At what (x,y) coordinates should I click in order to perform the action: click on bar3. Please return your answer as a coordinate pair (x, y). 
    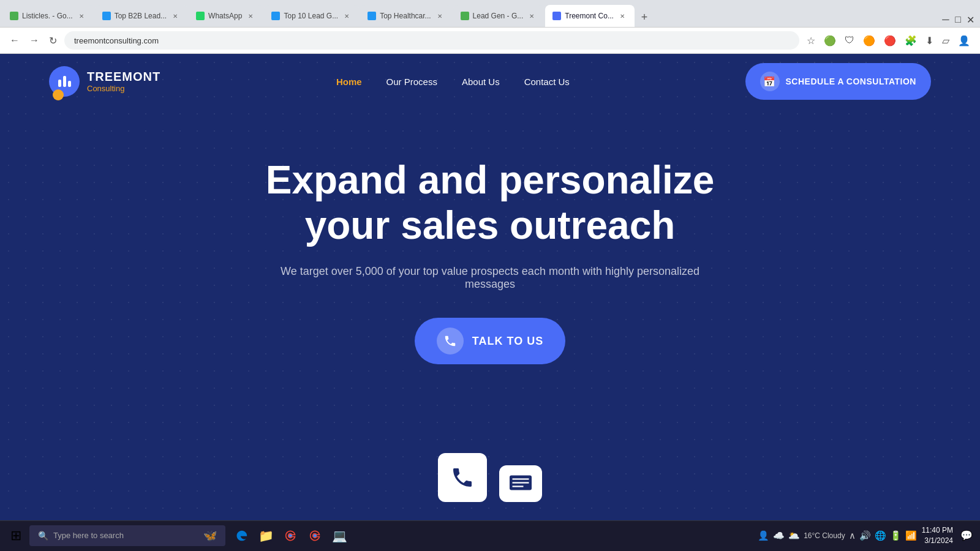
    Looking at the image, I should click on (70, 84).